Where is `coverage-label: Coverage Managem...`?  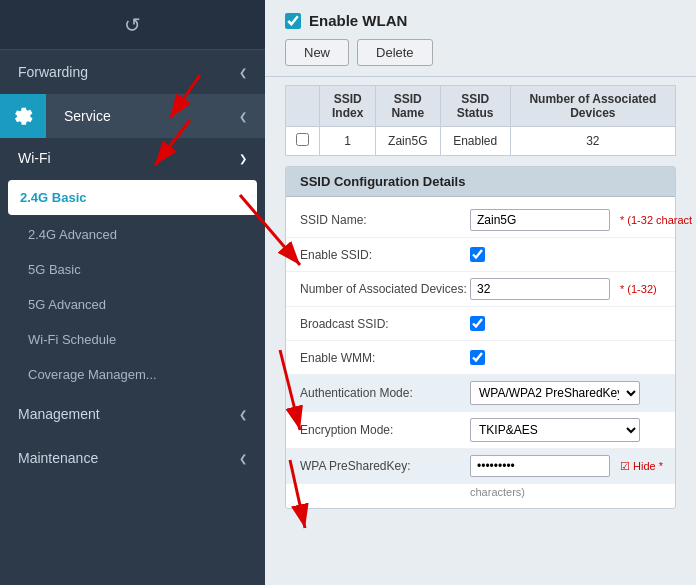 coverage-label: Coverage Managem... is located at coordinates (92, 374).